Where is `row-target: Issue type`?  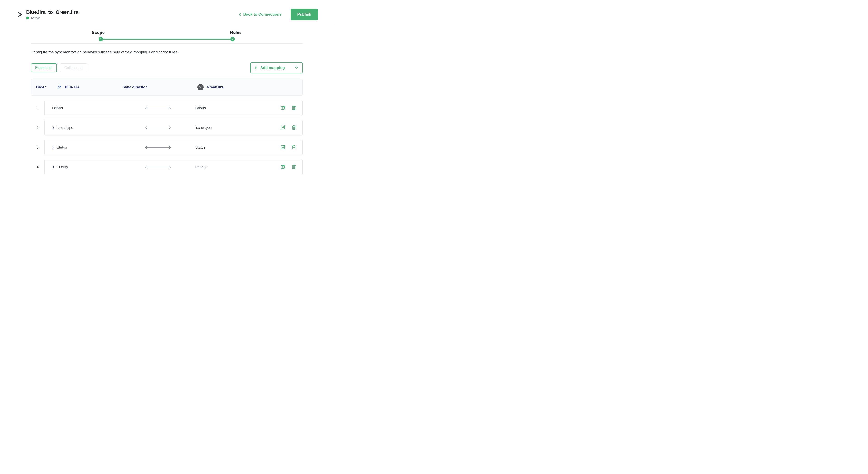 row-target: Issue type is located at coordinates (230, 128).